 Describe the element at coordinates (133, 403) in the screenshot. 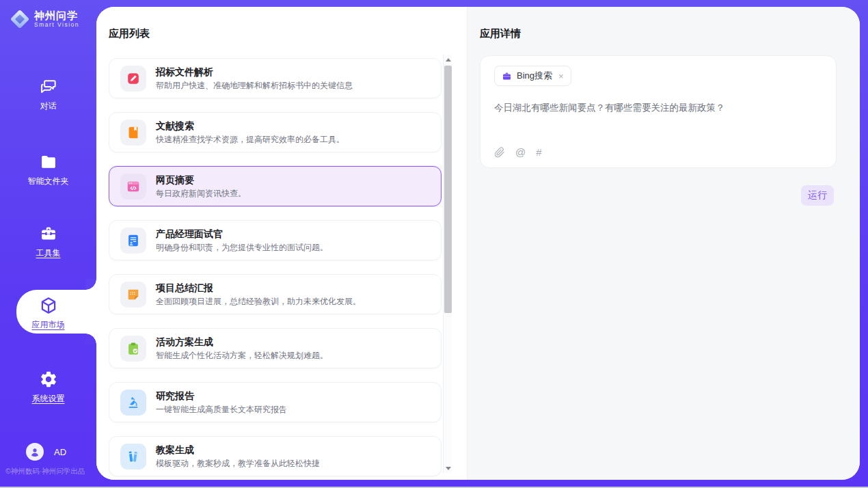

I see `microscope-icon` at that location.